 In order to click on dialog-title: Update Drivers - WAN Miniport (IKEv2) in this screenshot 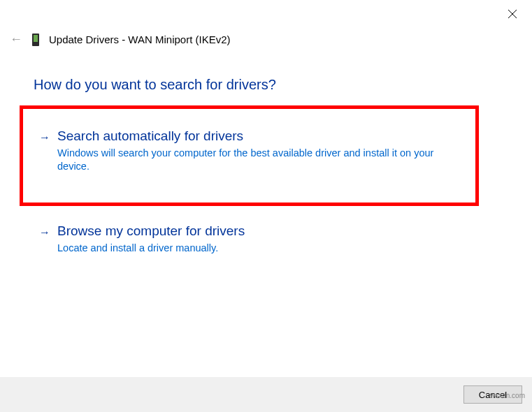, I will do `click(140, 39)`.